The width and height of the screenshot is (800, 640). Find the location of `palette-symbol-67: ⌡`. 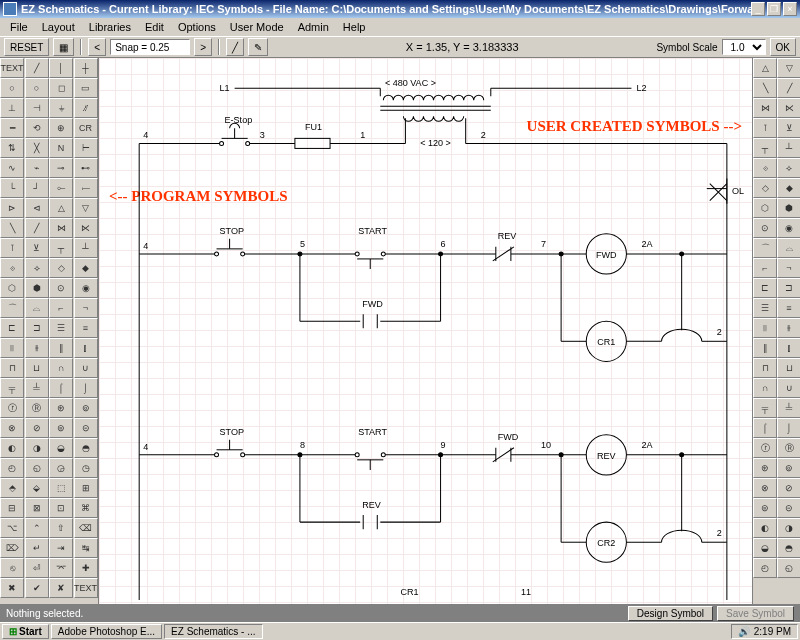

palette-symbol-67: ⌡ is located at coordinates (86, 388).